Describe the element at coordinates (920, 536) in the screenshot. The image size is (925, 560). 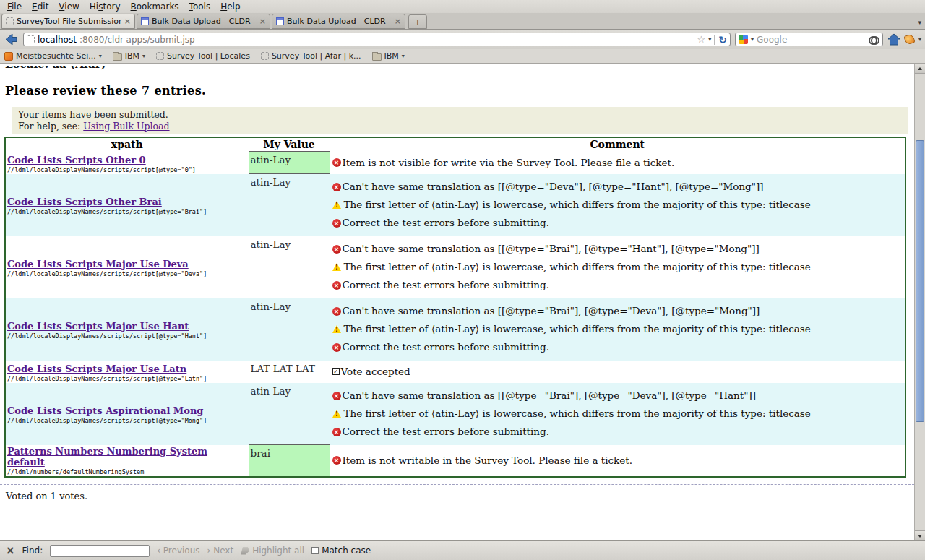
I see `arrow-down-icon` at that location.